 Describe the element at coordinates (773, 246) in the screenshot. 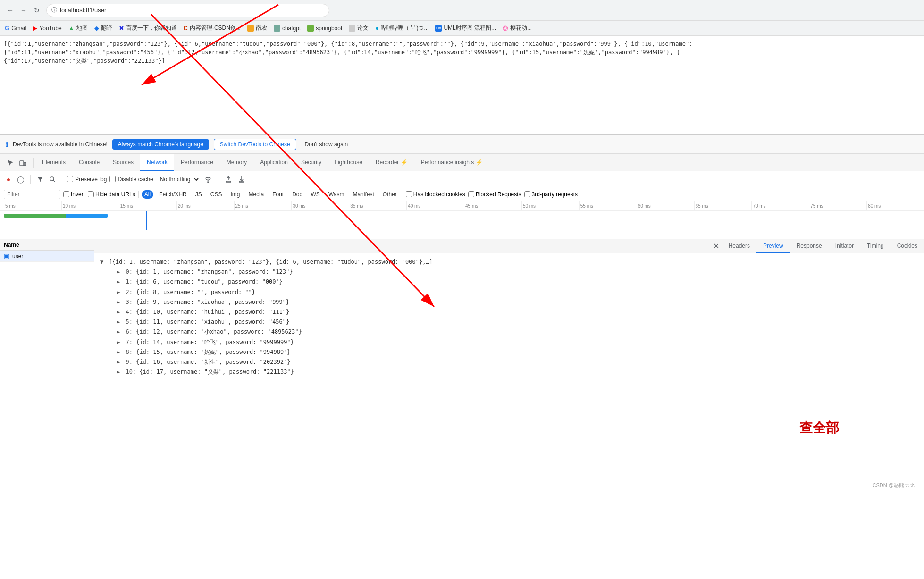

I see `detail-tab-preview: Preview` at that location.